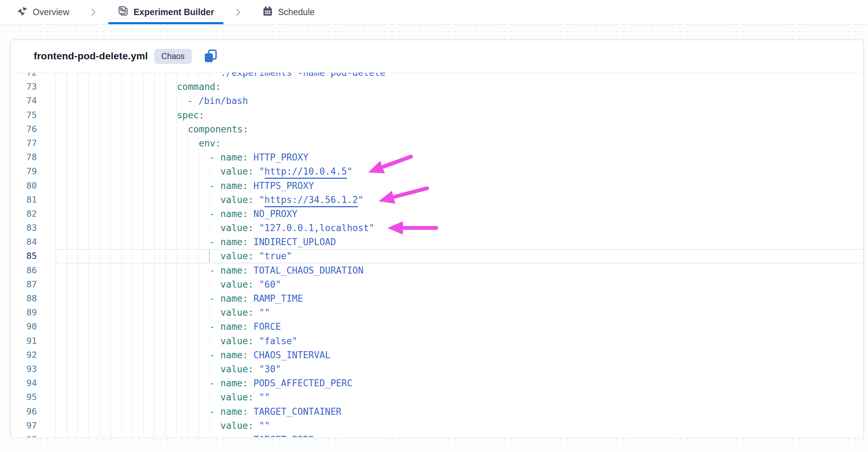  Describe the element at coordinates (24, 412) in the screenshot. I see `line-number: 96` at that location.